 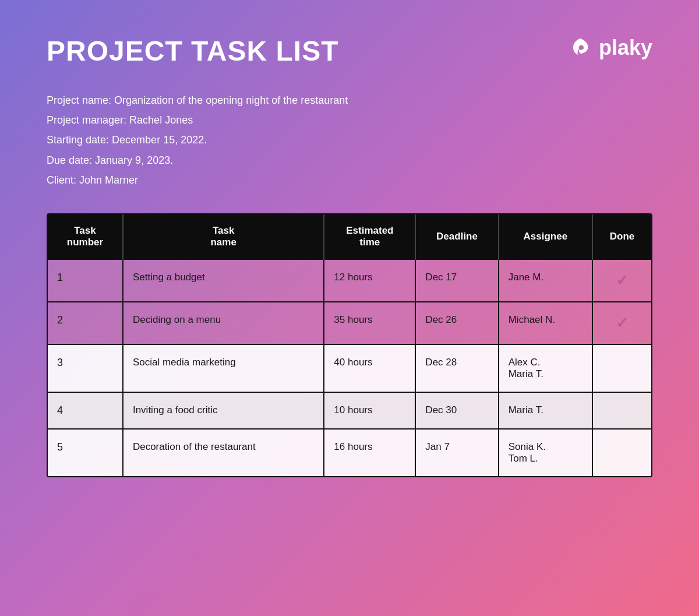 What do you see at coordinates (545, 410) in the screenshot?
I see `cell-assignee: Maria T.` at bounding box center [545, 410].